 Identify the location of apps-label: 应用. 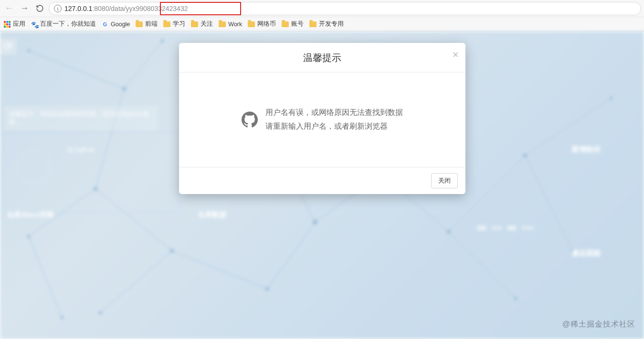
(19, 24).